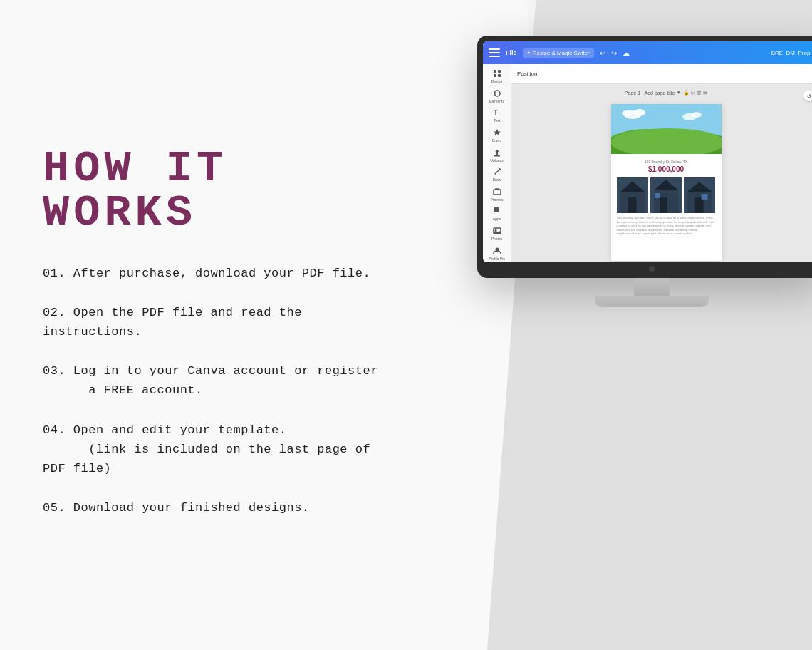 The width and height of the screenshot is (812, 650). What do you see at coordinates (54, 312) in the screenshot?
I see `step-2-number: 02.` at bounding box center [54, 312].